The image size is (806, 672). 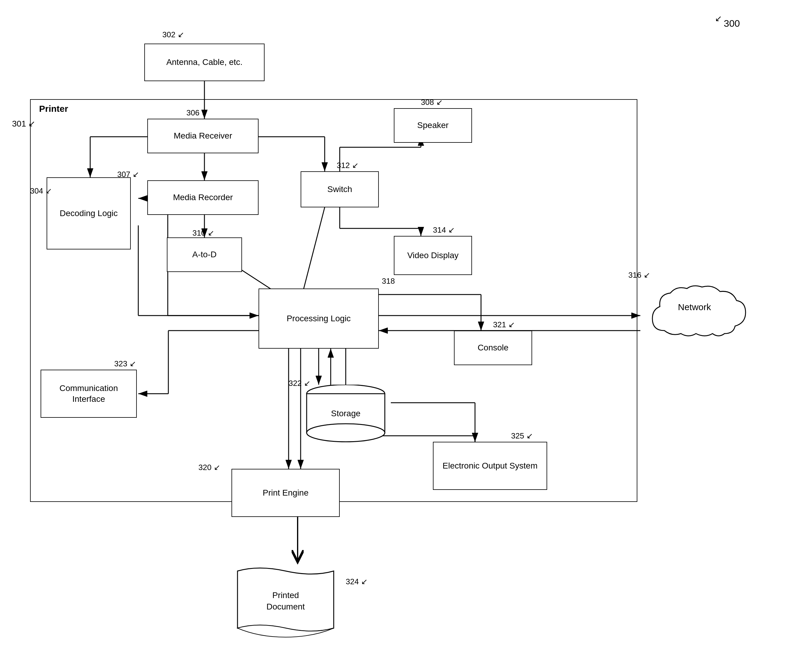 What do you see at coordinates (203, 136) in the screenshot?
I see `media-receiver-box: Media Receiver` at bounding box center [203, 136].